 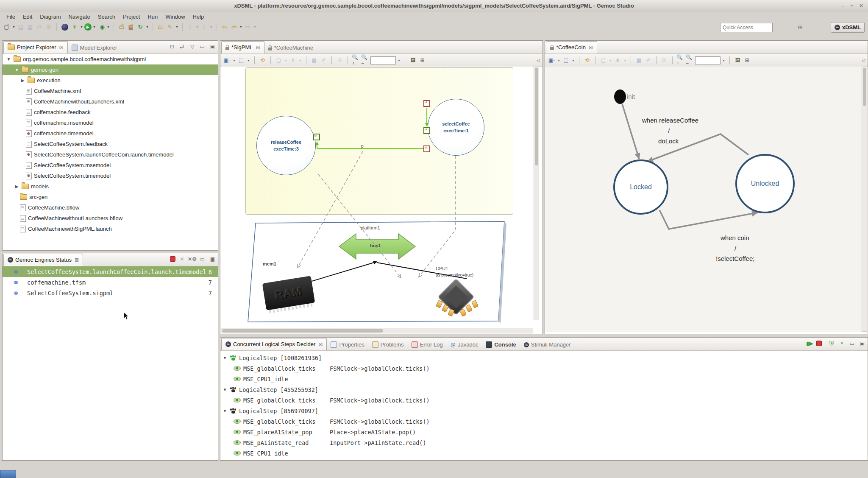 I want to click on decider-shield-icon: ⛨, so click(x=832, y=344).